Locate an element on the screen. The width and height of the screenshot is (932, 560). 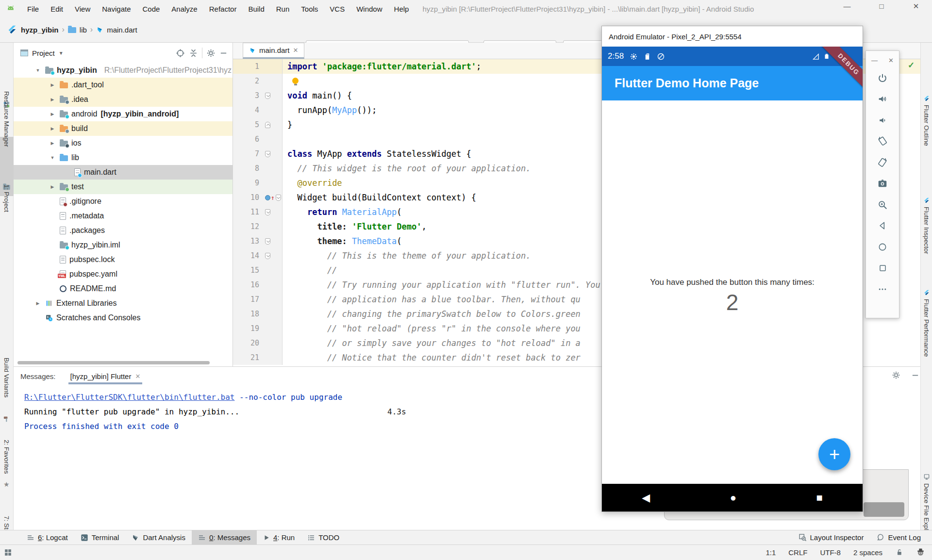
tree-expanded-arrow-icon: ▼ is located at coordinates (38, 70).